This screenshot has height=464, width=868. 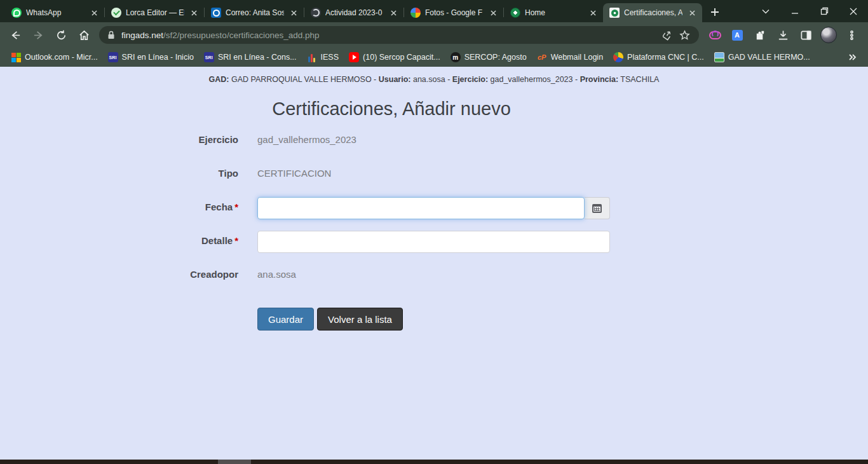 I want to click on forward-icon, so click(x=38, y=35).